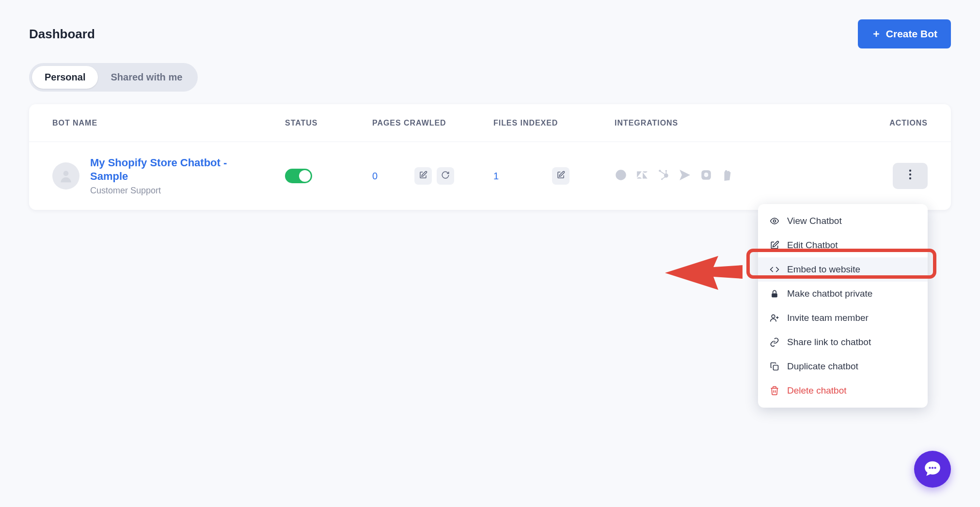  Describe the element at coordinates (843, 391) in the screenshot. I see `menu-delete: Delete chatbot` at that location.